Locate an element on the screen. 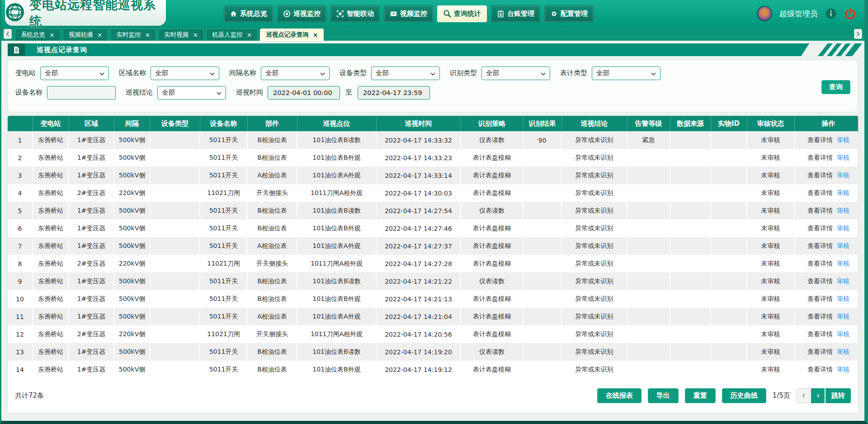 Image resolution: width=868 pixels, height=424 pixels. cell-area: 1#变压器 is located at coordinates (91, 352).